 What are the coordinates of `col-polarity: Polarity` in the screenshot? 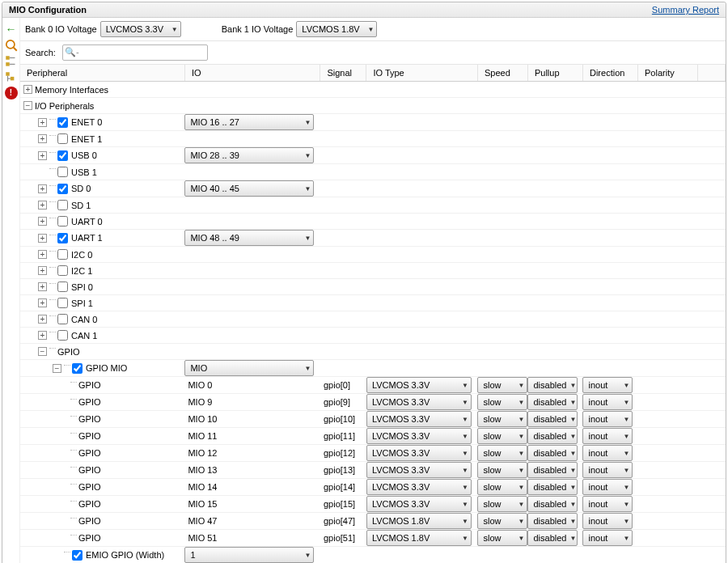 It's located at (668, 73).